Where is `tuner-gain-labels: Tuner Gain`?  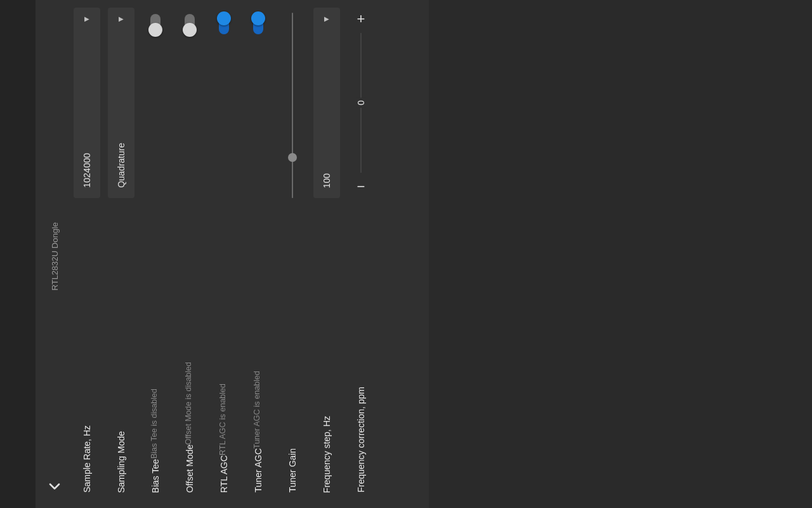
tuner-gain-labels: Tuner Gain is located at coordinates (292, 472).